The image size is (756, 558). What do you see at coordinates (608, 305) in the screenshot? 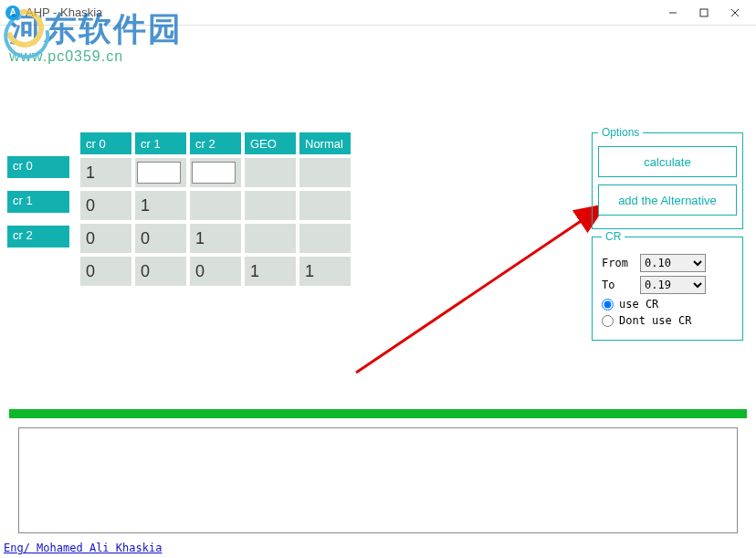
I see `use-cr-radio` at bounding box center [608, 305].